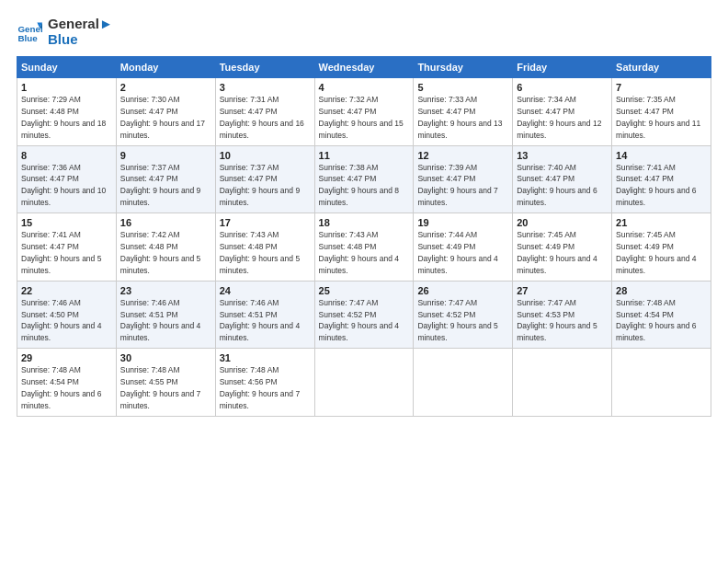  Describe the element at coordinates (160, 252) in the screenshot. I see `day-info: Sunrise: 7:42 AMSunset: 4:48 PMDaylight:…` at that location.